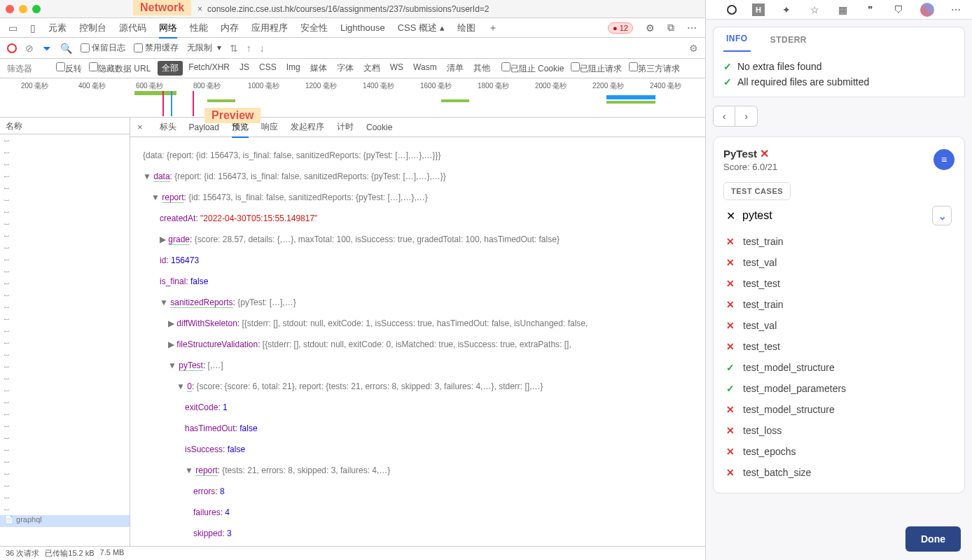  I want to click on tc-group-pytest: ✕pytest ⌄, so click(839, 216).